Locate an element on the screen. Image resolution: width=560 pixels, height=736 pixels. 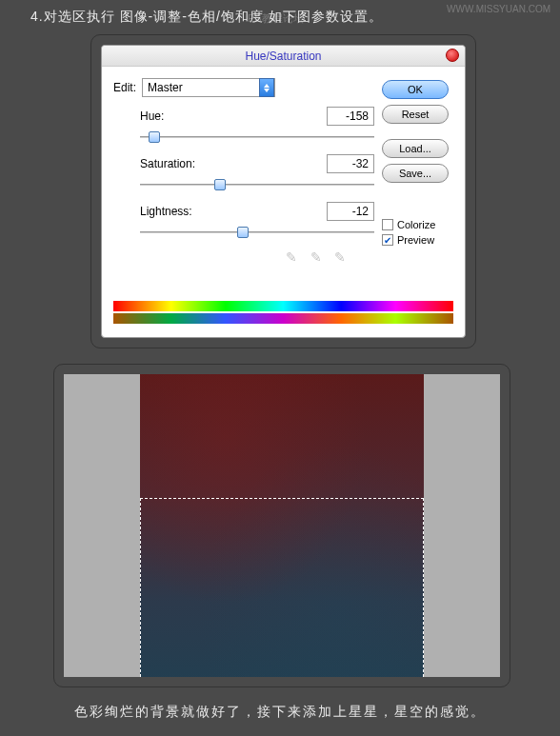
colorize-checkbox is located at coordinates (388, 225).